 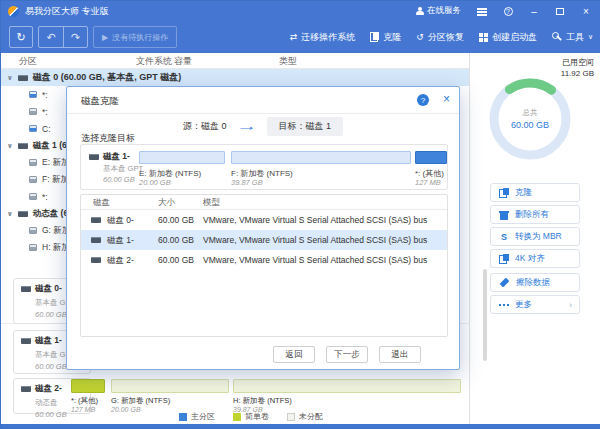 What do you see at coordinates (300, 11) in the screenshot?
I see `title-bar: 易我分区大师 专业版 在线服务 ? – ×` at bounding box center [300, 11].